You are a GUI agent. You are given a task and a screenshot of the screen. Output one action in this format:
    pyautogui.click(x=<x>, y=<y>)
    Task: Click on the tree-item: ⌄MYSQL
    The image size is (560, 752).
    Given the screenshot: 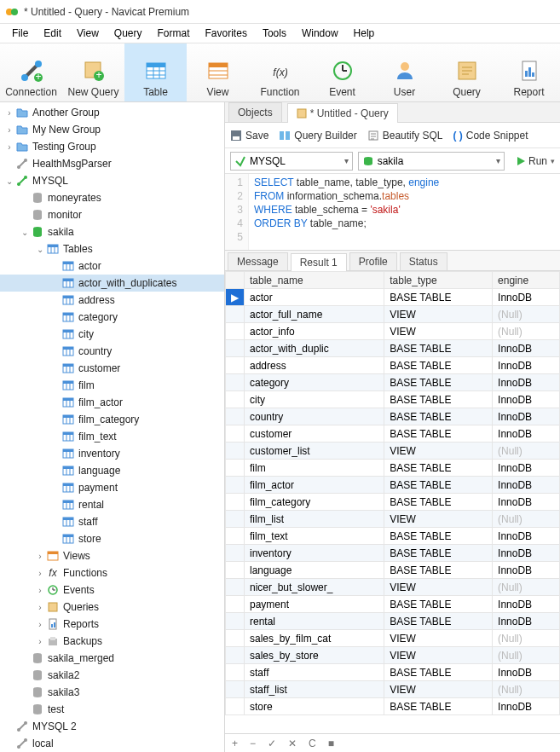 What is the action you would take?
    pyautogui.click(x=113, y=181)
    